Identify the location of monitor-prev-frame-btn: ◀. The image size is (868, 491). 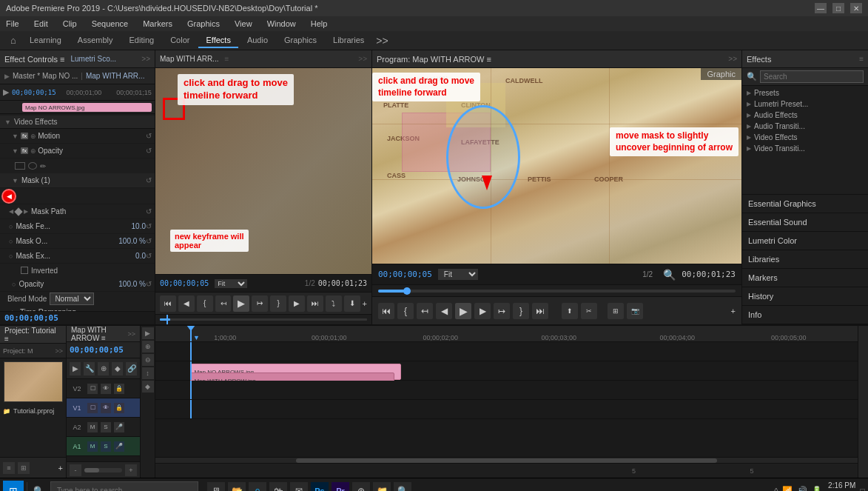
(444, 311).